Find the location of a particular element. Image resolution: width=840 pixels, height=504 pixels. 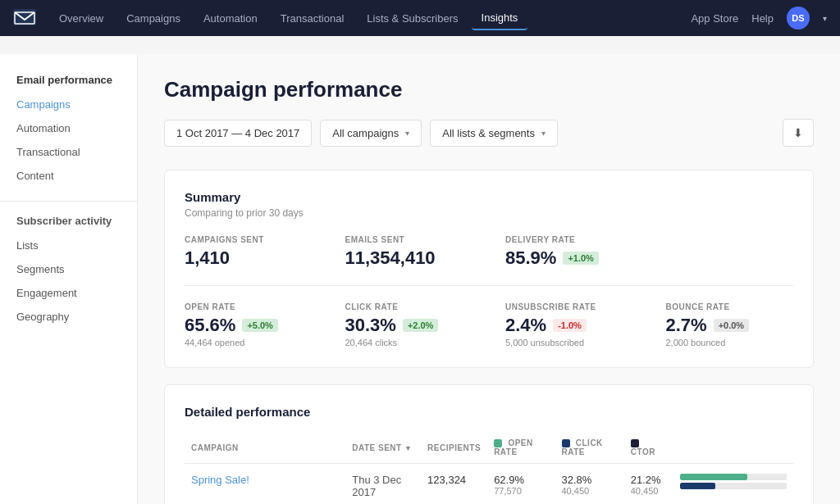

bar-group is located at coordinates (733, 482).